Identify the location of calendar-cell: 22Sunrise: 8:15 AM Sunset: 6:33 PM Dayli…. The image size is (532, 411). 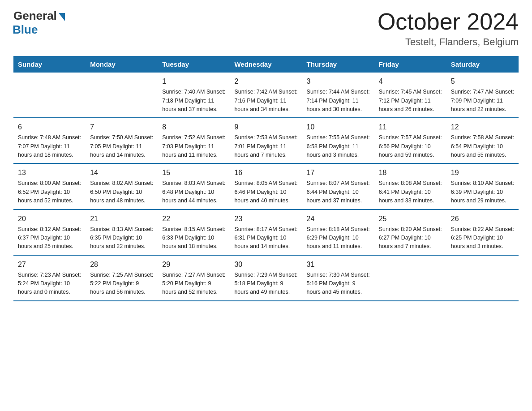
(193, 232).